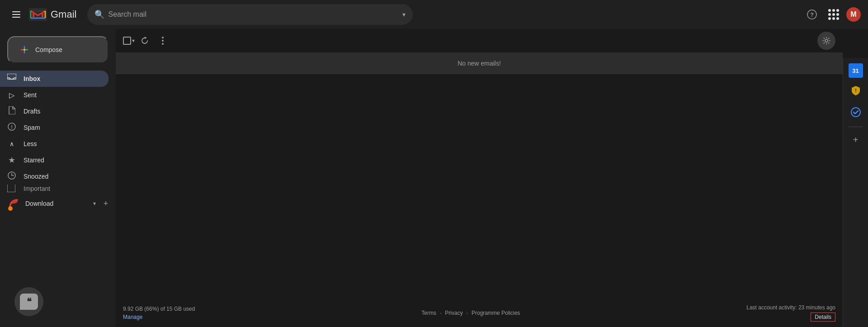 The height and width of the screenshot is (327, 868). What do you see at coordinates (54, 95) in the screenshot?
I see `sidebar-item-sent: ▷ Sent` at bounding box center [54, 95].